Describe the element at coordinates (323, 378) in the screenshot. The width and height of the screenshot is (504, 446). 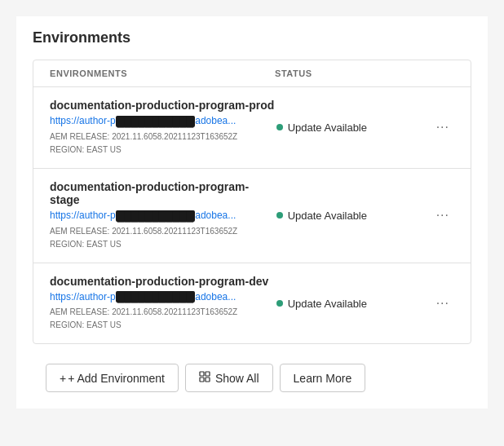
I see `learn-more-button: Learn More` at that location.